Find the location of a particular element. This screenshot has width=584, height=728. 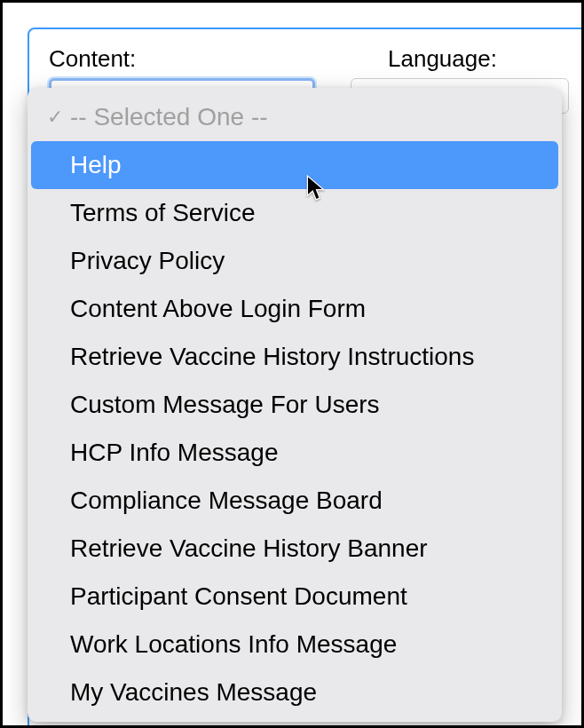

content-label: Content: is located at coordinates (201, 59).